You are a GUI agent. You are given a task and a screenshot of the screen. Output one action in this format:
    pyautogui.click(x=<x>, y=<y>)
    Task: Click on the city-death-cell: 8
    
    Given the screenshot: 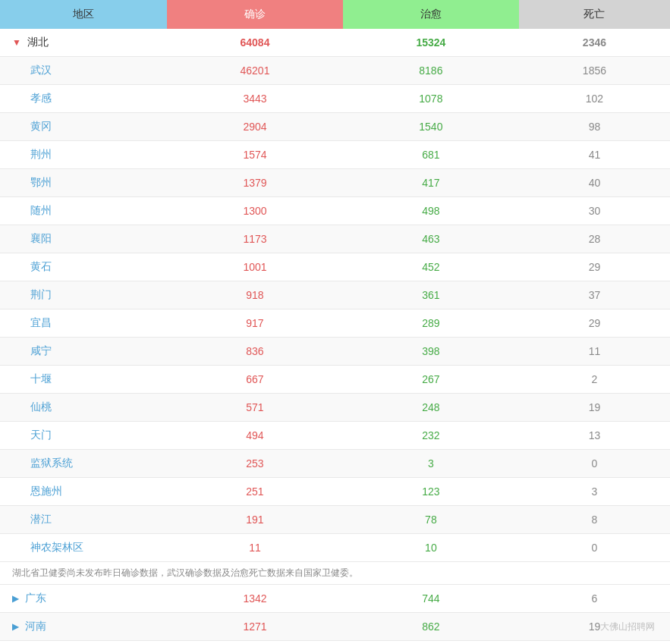 What is the action you would take?
    pyautogui.click(x=595, y=520)
    